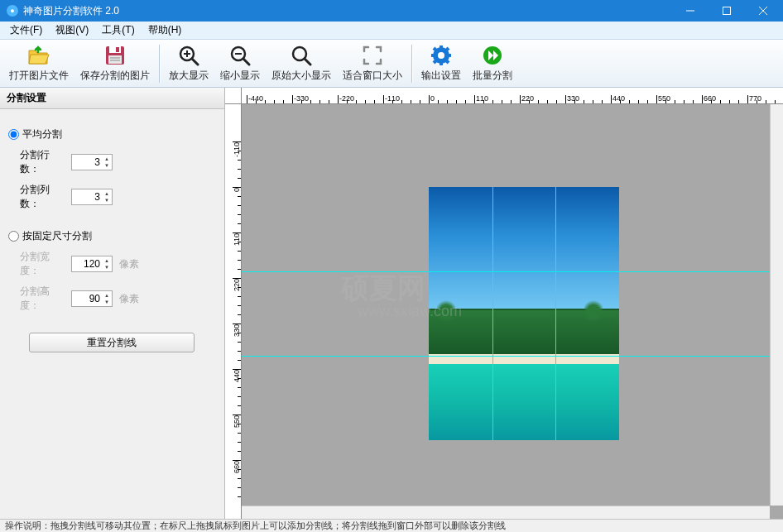 The image size is (783, 532). What do you see at coordinates (92, 264) in the screenshot?
I see `width-spinner: ▲▼` at bounding box center [92, 264].